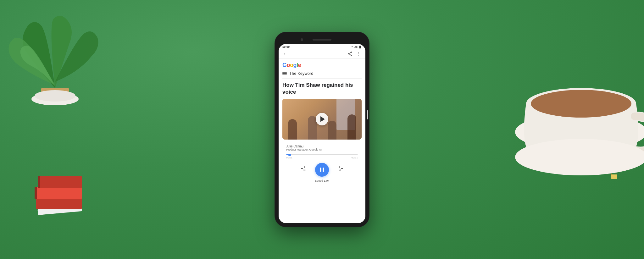 The height and width of the screenshot is (259, 644). What do you see at coordinates (322, 119) in the screenshot?
I see `video-thumbnail` at bounding box center [322, 119].